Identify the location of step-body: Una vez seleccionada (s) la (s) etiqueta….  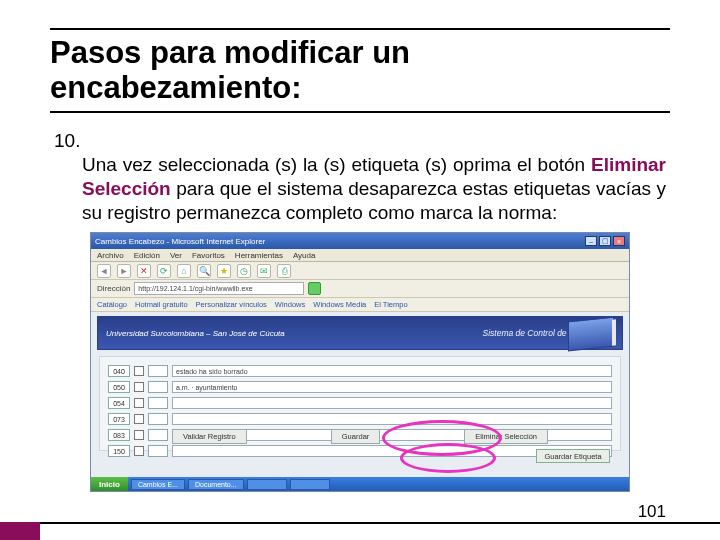
(360, 188).